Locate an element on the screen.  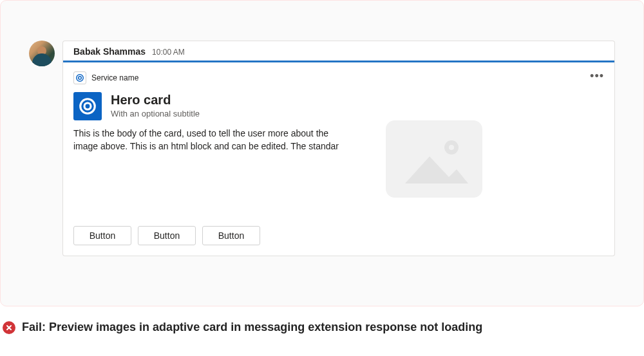
card-body-text: This is the body of the card, used to te… is located at coordinates (209, 169).